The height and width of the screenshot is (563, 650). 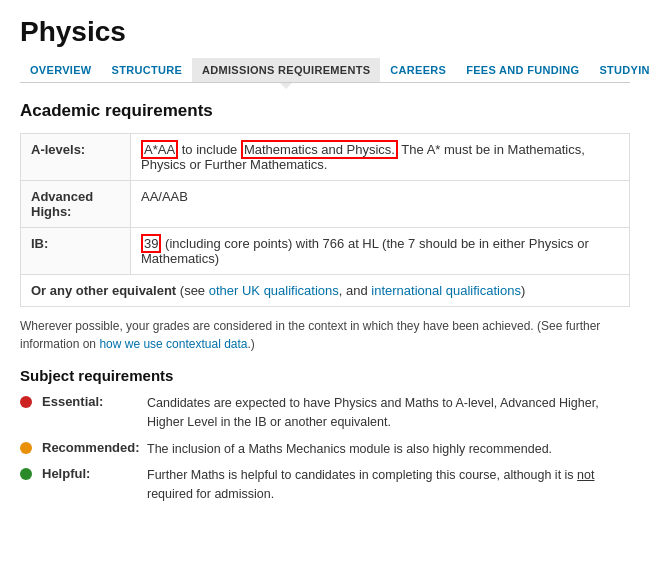 I want to click on tab-fees: FEES AND FUNDING, so click(x=522, y=70).